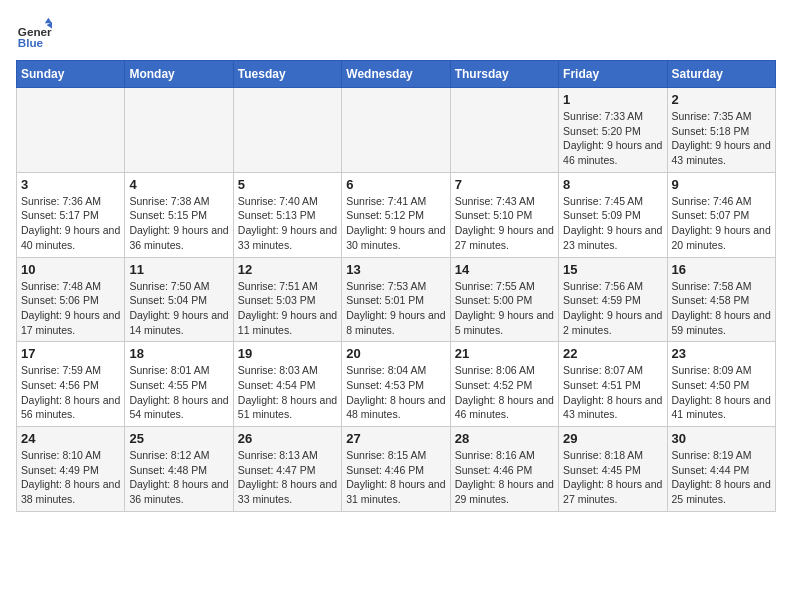 The image size is (792, 612). I want to click on calendar-header-row: SundayMondayTuesdayWednesdayThursdayFrid…, so click(396, 74).